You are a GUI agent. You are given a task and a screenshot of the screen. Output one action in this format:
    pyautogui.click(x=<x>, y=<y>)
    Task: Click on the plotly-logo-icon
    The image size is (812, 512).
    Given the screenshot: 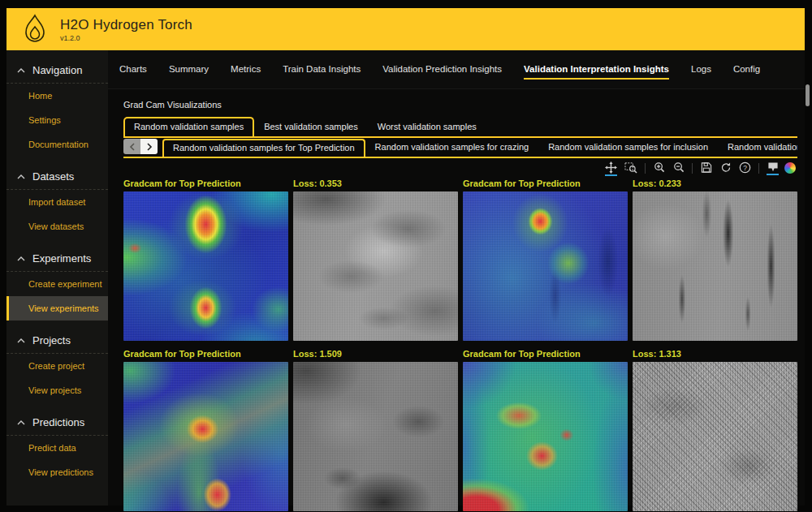 What is the action you would take?
    pyautogui.click(x=790, y=168)
    